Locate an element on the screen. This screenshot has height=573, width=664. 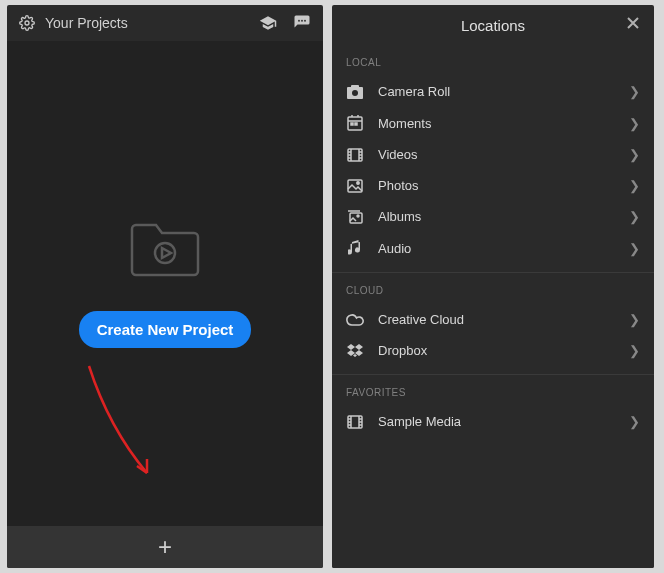
location-item-camera-roll: Camera Roll ❯ is located at coordinates (493, 92).